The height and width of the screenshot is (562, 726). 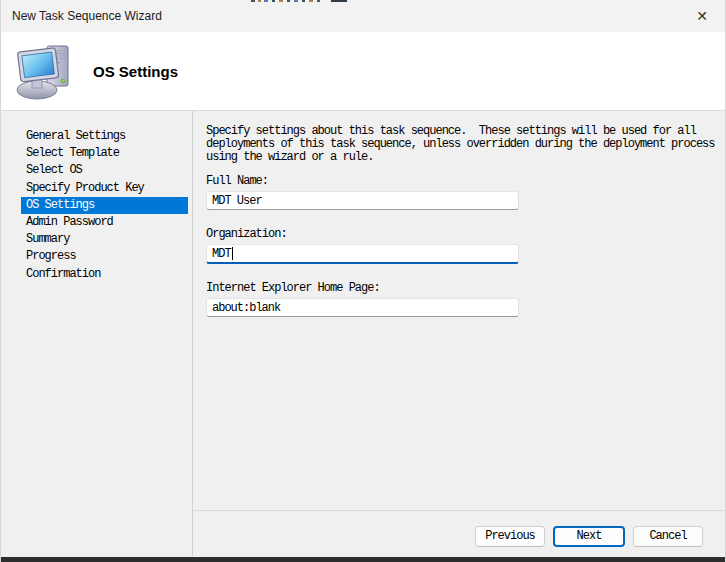 What do you see at coordinates (43, 71) in the screenshot?
I see `computer-workstation-icon` at bounding box center [43, 71].